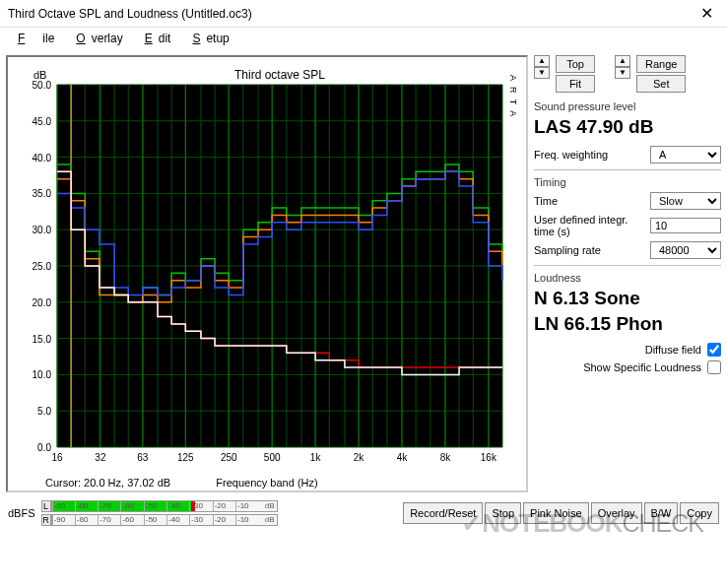  I want to click on svg-text: 125, so click(185, 457).